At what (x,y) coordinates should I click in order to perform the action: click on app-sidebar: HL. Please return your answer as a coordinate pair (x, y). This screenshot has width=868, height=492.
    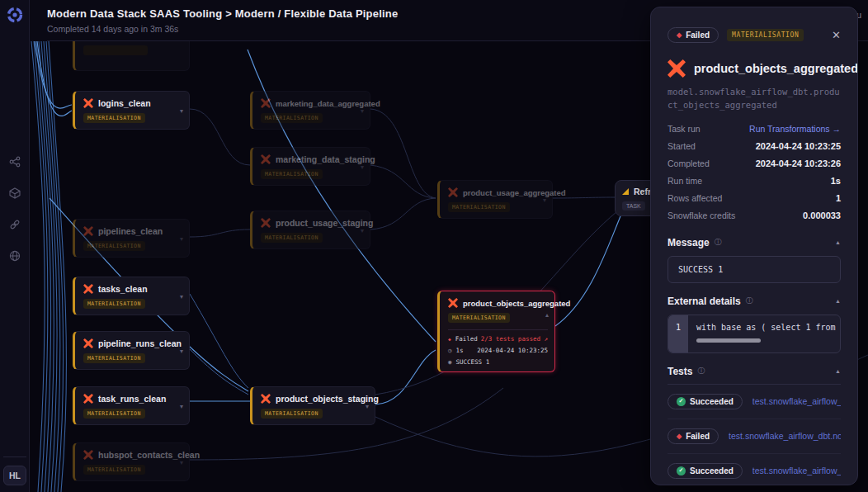
    Looking at the image, I should click on (15, 246).